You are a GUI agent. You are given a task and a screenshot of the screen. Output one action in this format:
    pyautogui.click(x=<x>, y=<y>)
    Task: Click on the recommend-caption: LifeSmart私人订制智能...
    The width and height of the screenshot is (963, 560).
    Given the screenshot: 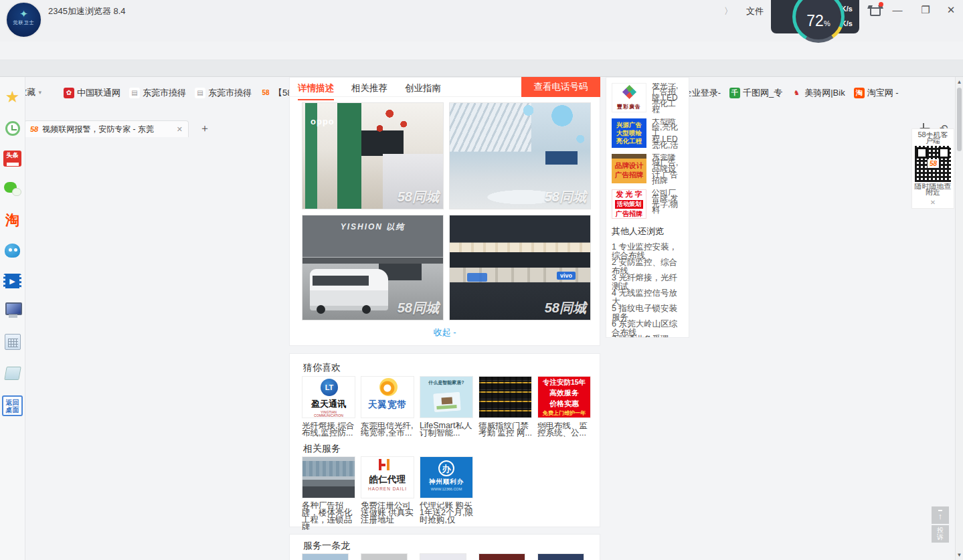 What is the action you would take?
    pyautogui.click(x=446, y=431)
    